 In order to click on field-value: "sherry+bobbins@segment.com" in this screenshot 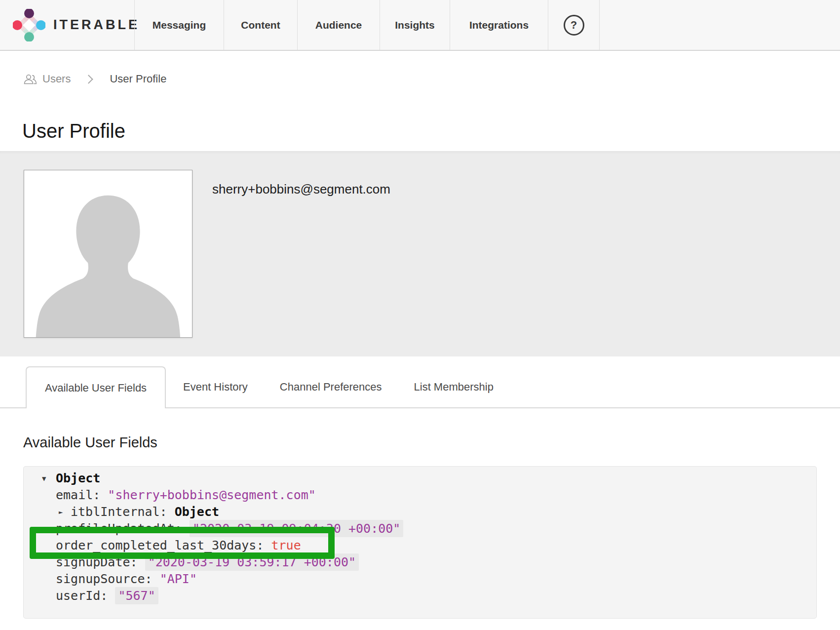, I will do `click(211, 495)`.